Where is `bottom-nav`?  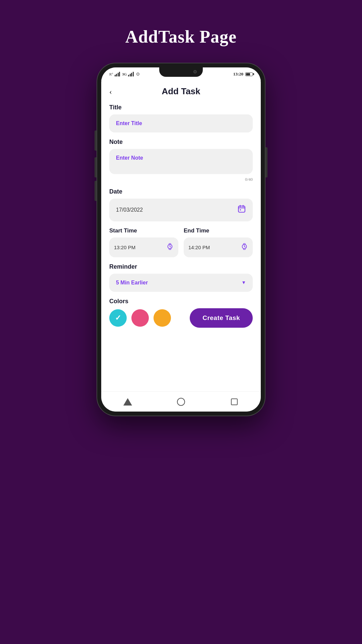 bottom-nav is located at coordinates (181, 401).